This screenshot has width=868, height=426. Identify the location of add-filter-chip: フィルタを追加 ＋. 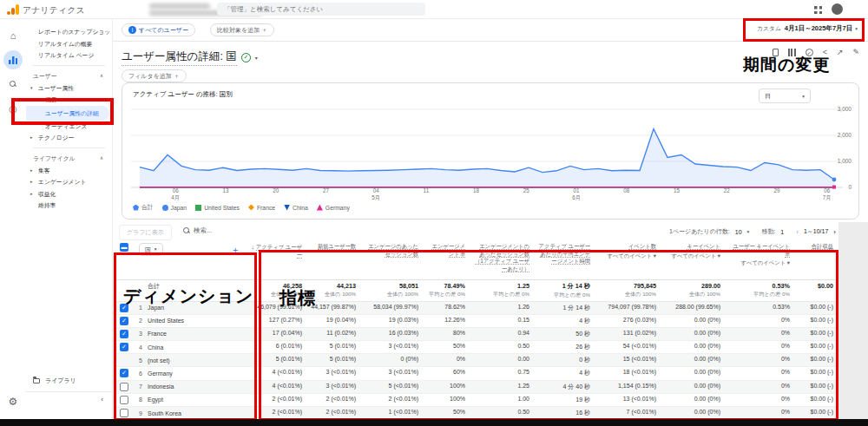
(155, 76).